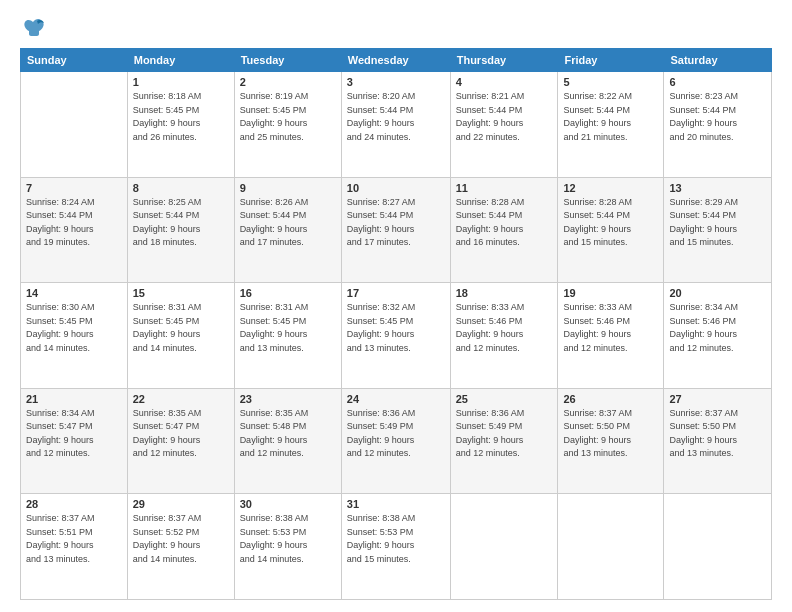 The image size is (792, 612). I want to click on day-info: Sunrise: 8:37 AM Sunset: 5:51 PM Dayligh…, so click(74, 539).